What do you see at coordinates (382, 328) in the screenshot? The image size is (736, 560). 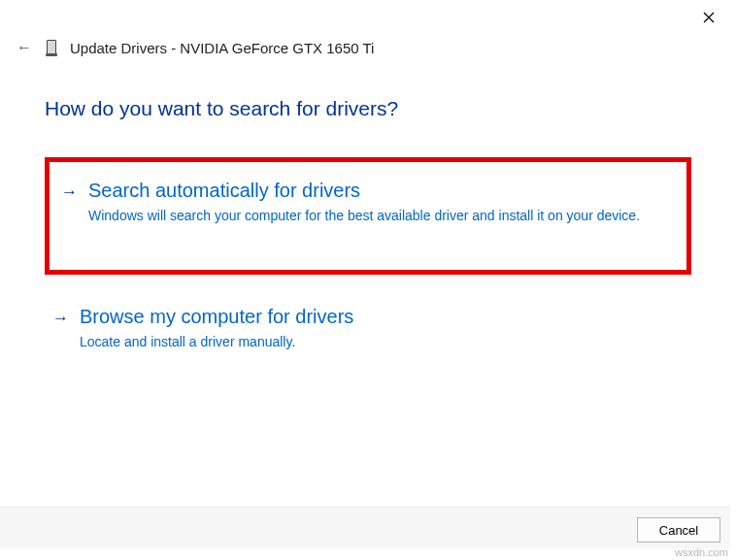 I see `option-body: Browse my computer for drivers Locate an…` at bounding box center [382, 328].